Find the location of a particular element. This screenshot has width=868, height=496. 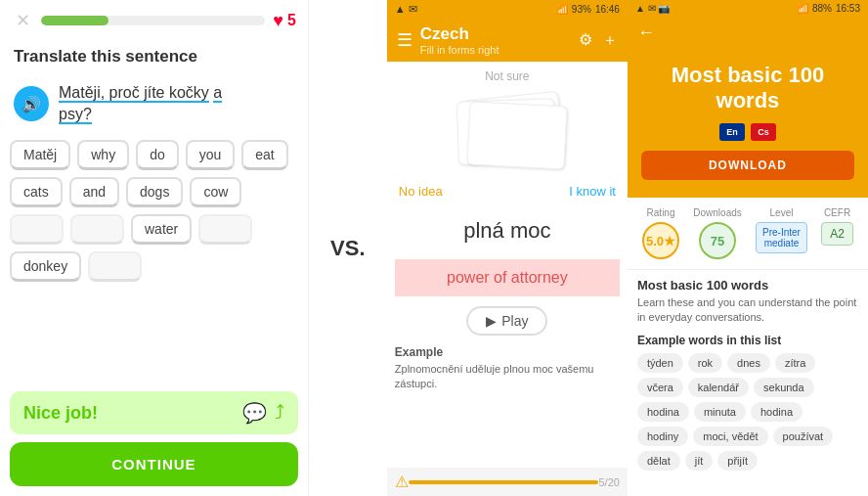

downloads-value: 75 is located at coordinates (717, 241).